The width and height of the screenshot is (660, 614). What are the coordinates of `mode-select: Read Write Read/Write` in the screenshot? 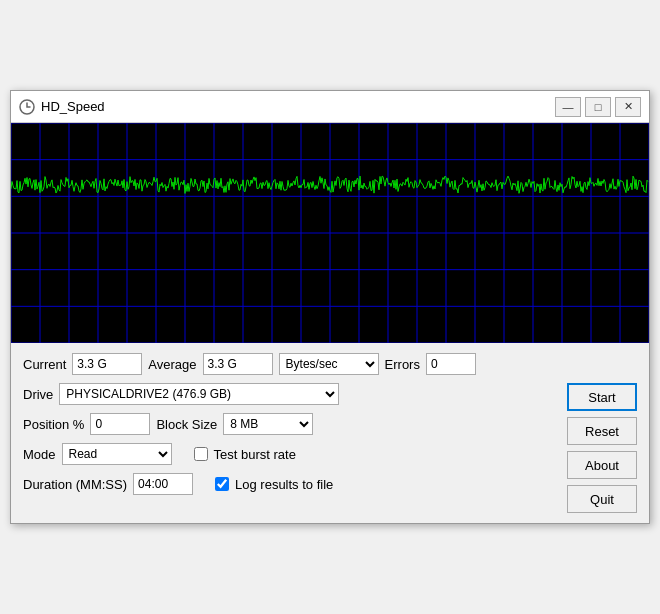 It's located at (117, 454).